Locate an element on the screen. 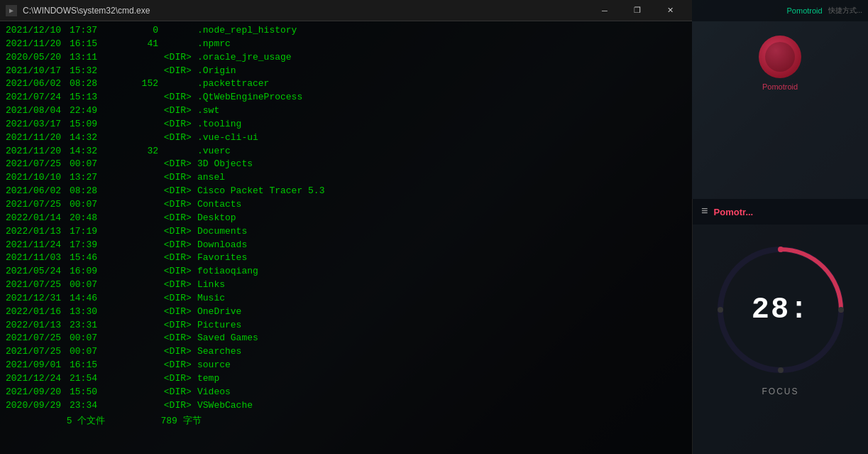 This screenshot has height=454, width=868. entry-time: 14:46 is located at coordinates (89, 298).